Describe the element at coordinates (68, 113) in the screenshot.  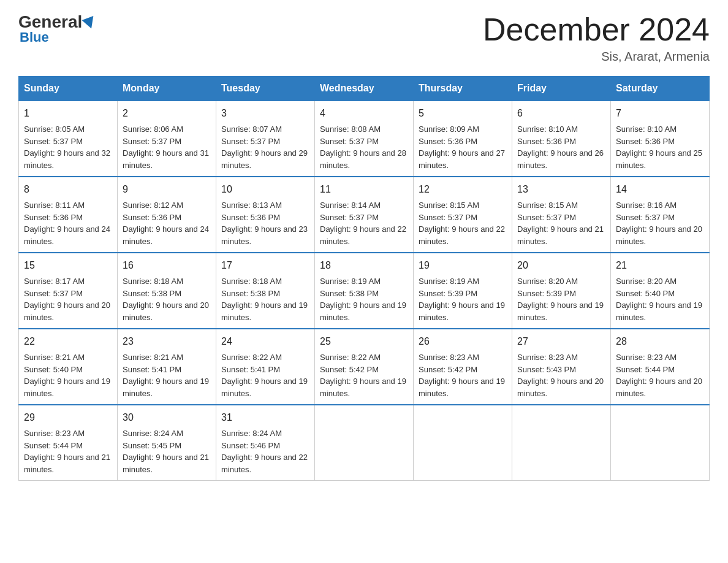
I see `day-number: 1` at that location.